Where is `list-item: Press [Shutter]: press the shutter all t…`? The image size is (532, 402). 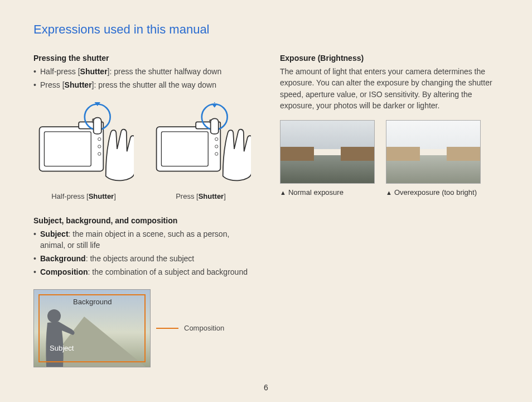
list-item: Press [Shutter]: press the shutter all t… is located at coordinates (143, 85).